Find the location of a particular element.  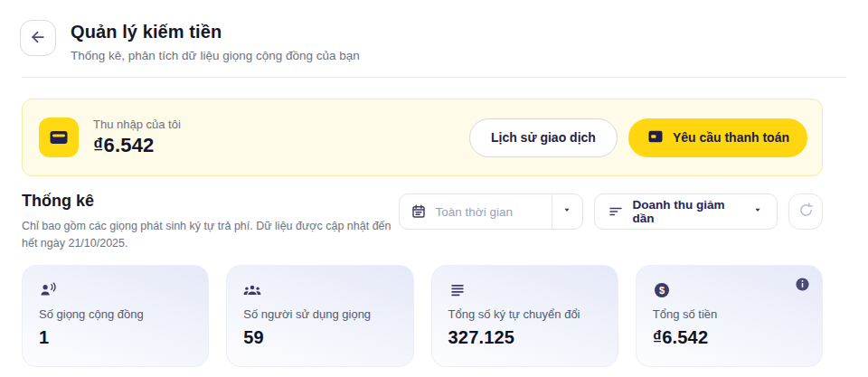

stat-value: ₫6.542 is located at coordinates (729, 338).